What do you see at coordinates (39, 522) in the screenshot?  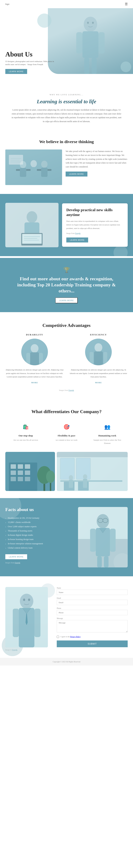 I see `list-item: 15,000+ clients worldwide` at bounding box center [39, 522].